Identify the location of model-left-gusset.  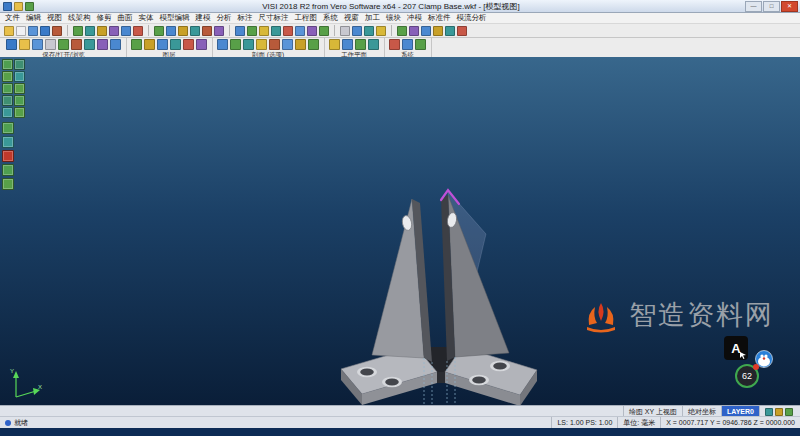
(402, 280).